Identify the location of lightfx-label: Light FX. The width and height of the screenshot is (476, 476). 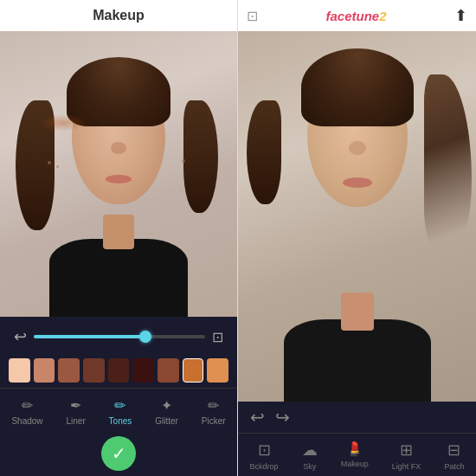
(407, 466).